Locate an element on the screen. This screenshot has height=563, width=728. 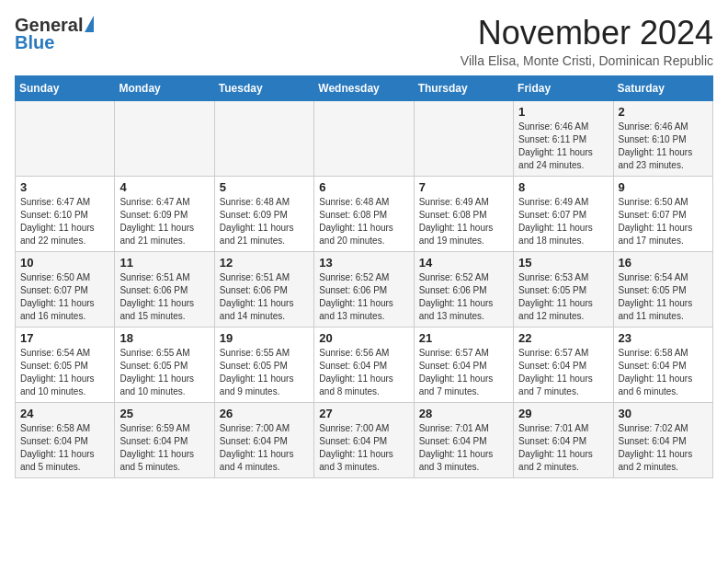
cell-info: Sunrise: 6:46 AM Sunset: 6:10 PM Dayligh… is located at coordinates (664, 146).